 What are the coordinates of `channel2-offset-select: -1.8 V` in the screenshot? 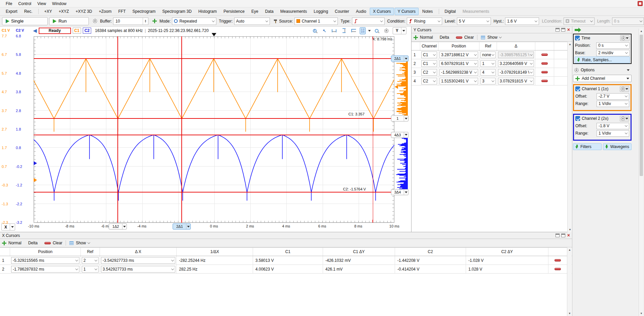 It's located at (613, 126).